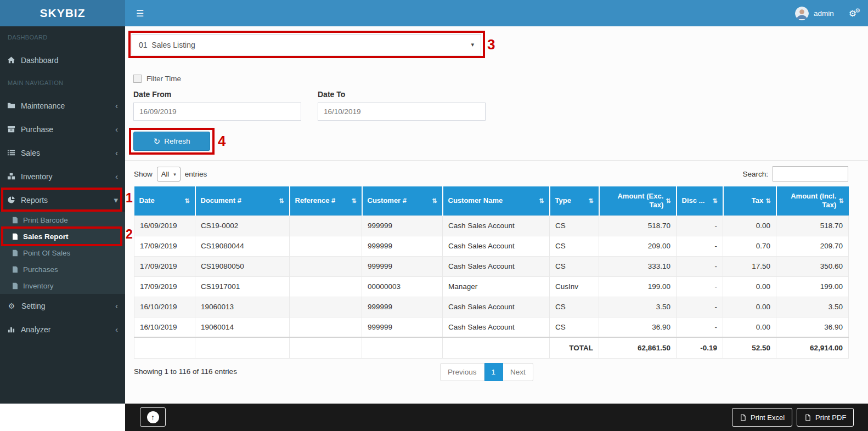 The image size is (868, 431). I want to click on sidebar-item-maintenance: Maintenance ‹, so click(63, 105).